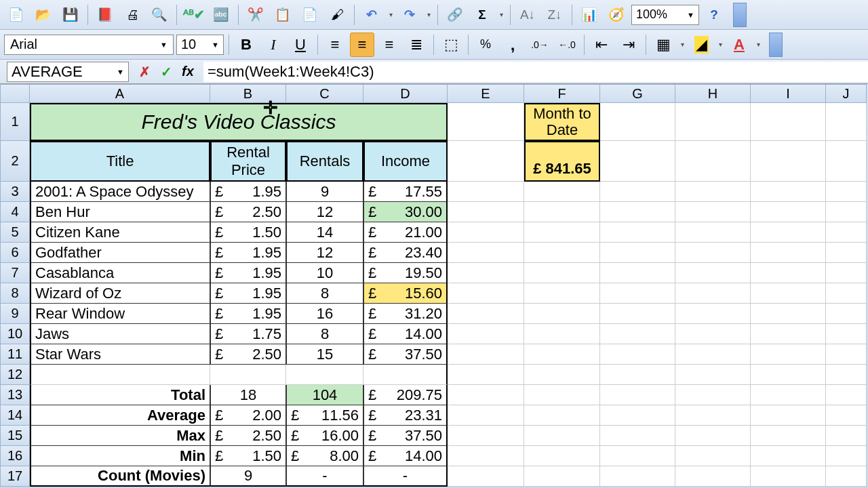  Describe the element at coordinates (120, 354) in the screenshot. I see `cell-title: Star Wars` at that location.